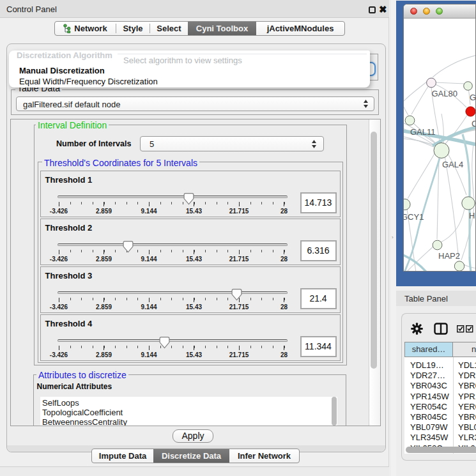 The image size is (476, 476). What do you see at coordinates (423, 132) in the screenshot?
I see `svg-text: GAL11` at bounding box center [423, 132].